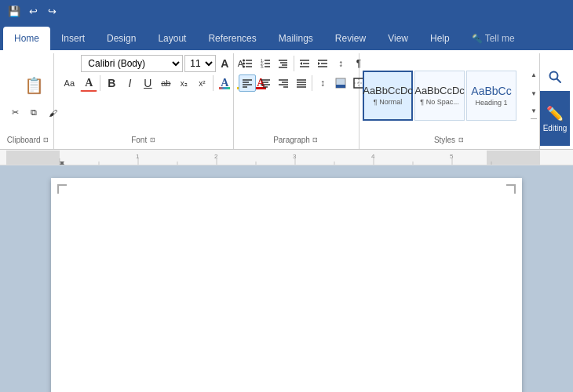  I want to click on line-spacing-button: ↕, so click(323, 83).